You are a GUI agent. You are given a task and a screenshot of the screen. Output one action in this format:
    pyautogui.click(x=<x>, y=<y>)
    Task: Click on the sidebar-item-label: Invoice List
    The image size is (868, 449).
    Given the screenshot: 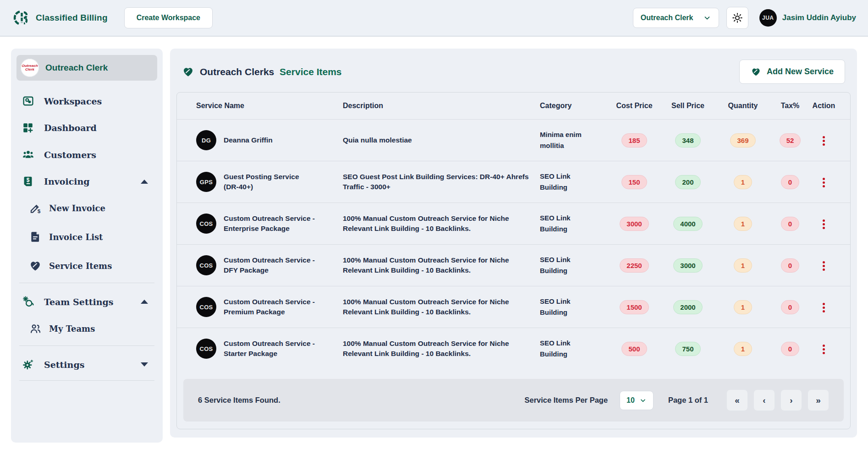 What is the action you would take?
    pyautogui.click(x=76, y=237)
    